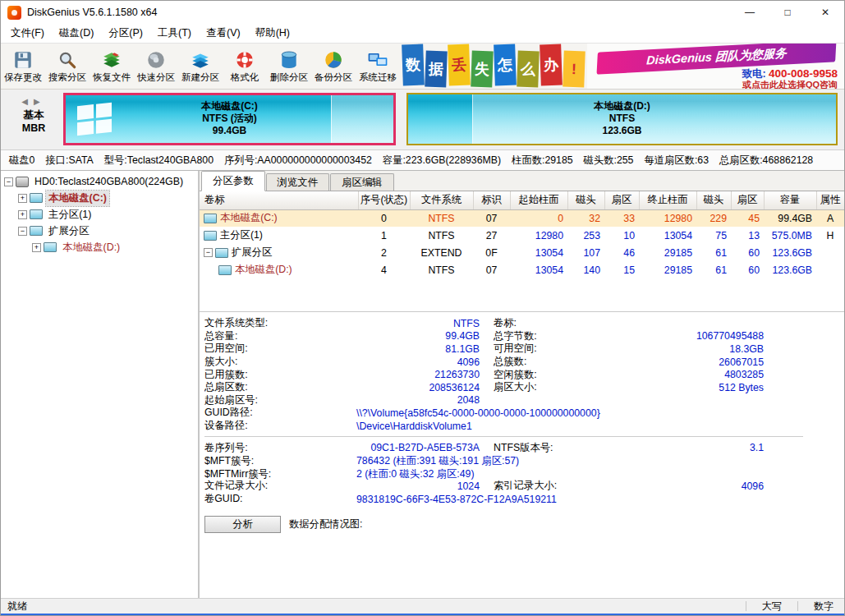 The height and width of the screenshot is (616, 845). Describe the element at coordinates (586, 200) in the screenshot. I see `col-start-head: 磁头` at that location.